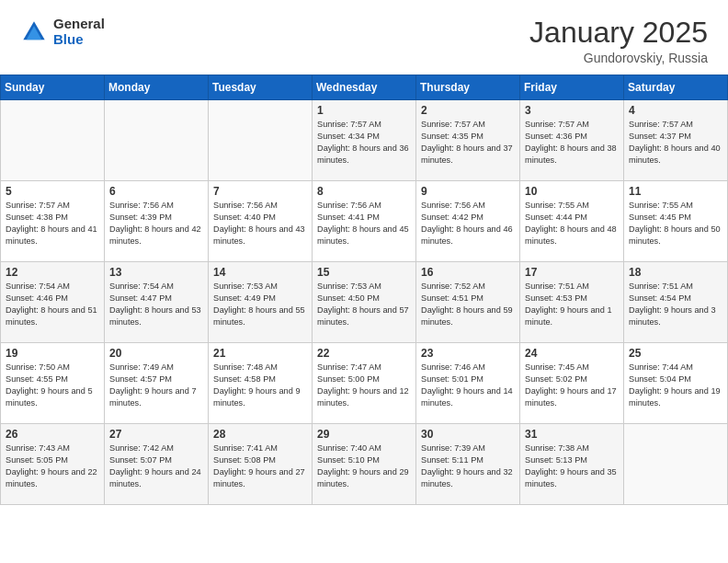 Image resolution: width=728 pixels, height=563 pixels. Describe the element at coordinates (364, 384) in the screenshot. I see `calendar-cell: 22Sunrise: 7:47 AM Sunset: 5:00 PM Dayli…` at that location.